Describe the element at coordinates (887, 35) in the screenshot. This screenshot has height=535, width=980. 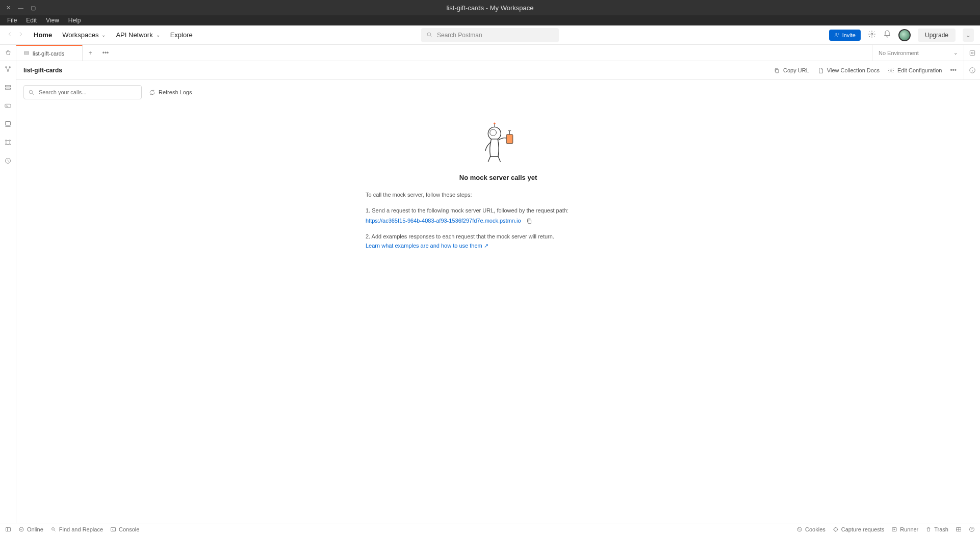
I see `notifications-icon` at that location.